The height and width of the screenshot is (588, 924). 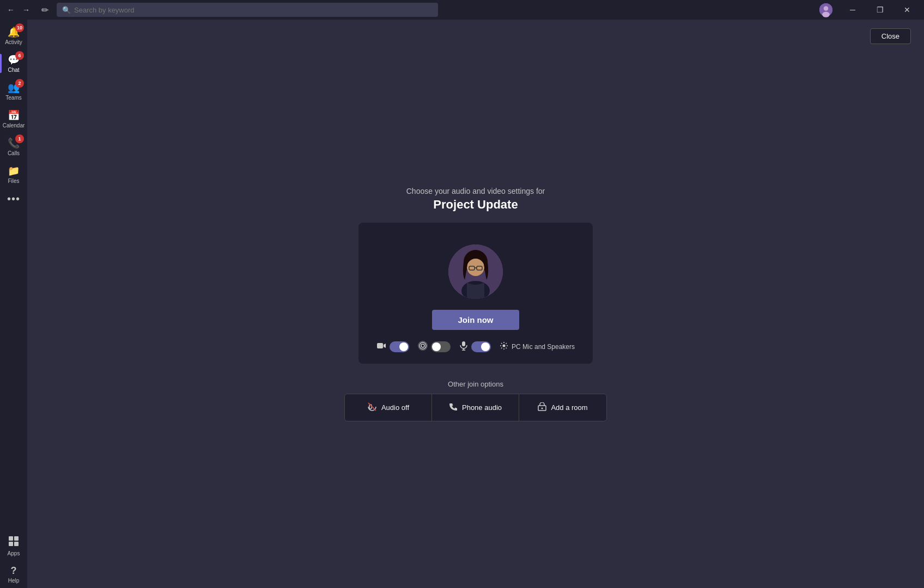 What do you see at coordinates (453, 407) in the screenshot?
I see `phone-audio-icon` at bounding box center [453, 407].